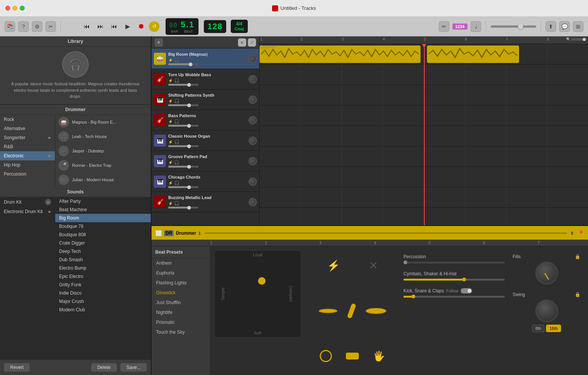  I want to click on drummer-ronnie: 🎤 Ronnie - Electro Trap, so click(103, 165).